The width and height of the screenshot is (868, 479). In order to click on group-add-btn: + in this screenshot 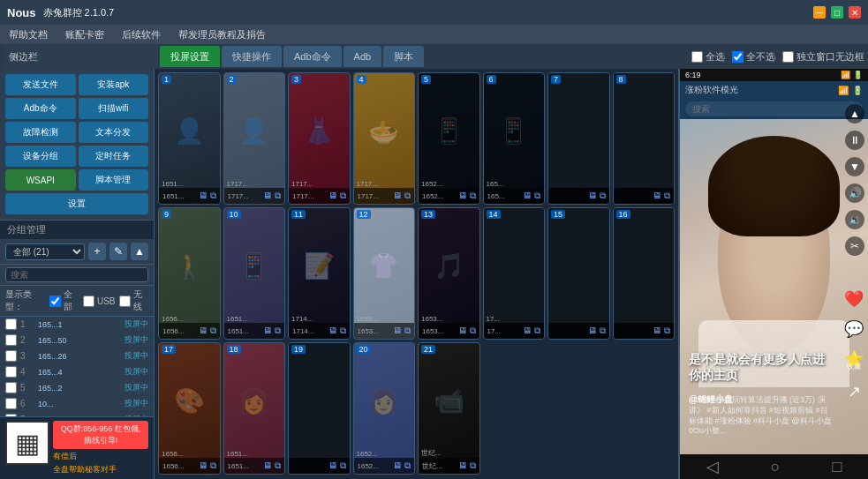, I will do `click(97, 251)`.